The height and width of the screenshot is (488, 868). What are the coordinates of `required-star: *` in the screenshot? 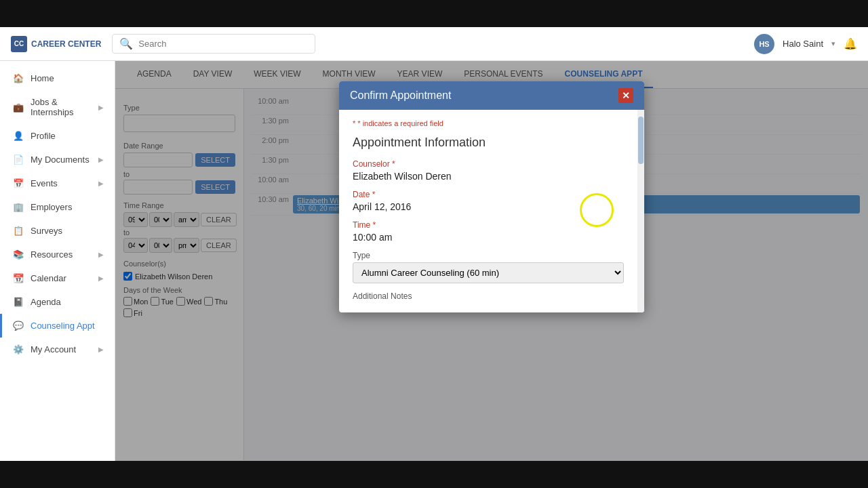 It's located at (354, 123).